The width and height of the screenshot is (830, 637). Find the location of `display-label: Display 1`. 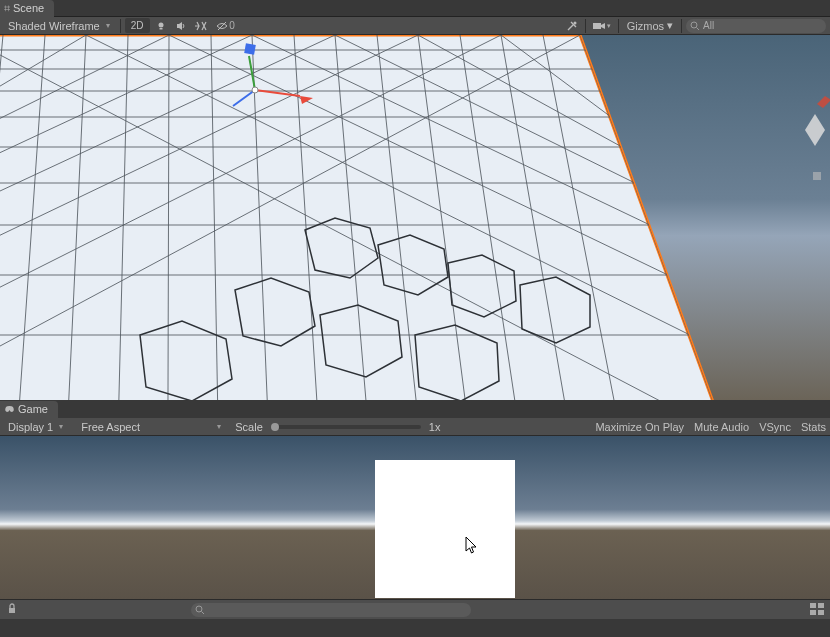

display-label: Display 1 is located at coordinates (30, 427).